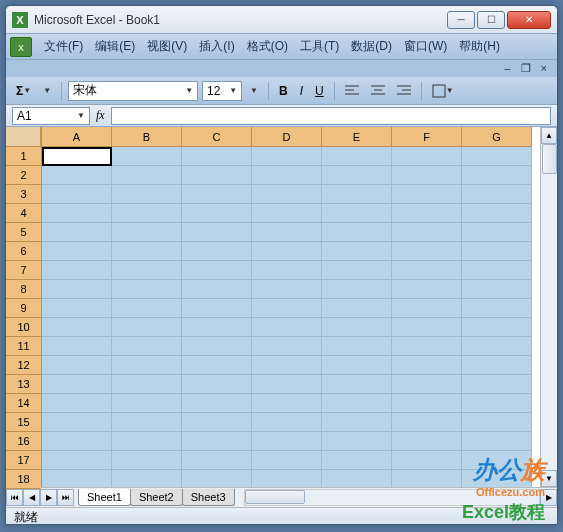 This screenshot has width=563, height=532. What do you see at coordinates (24, 442) in the screenshot?
I see `row-header: 16` at bounding box center [24, 442].